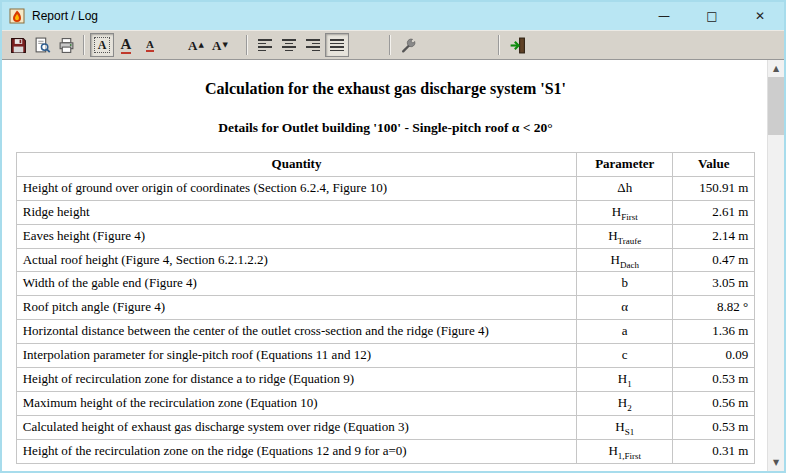  What do you see at coordinates (714, 332) in the screenshot?
I see `value-cell: 1.36 m` at bounding box center [714, 332].